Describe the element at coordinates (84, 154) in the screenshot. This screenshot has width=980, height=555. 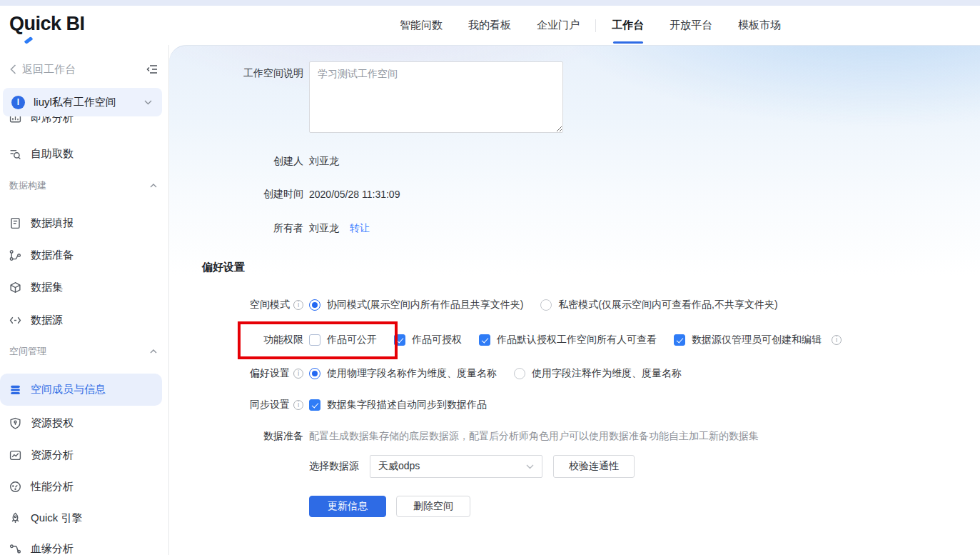
I see `sidebar-item-self-service-fetch: 自助取数` at that location.